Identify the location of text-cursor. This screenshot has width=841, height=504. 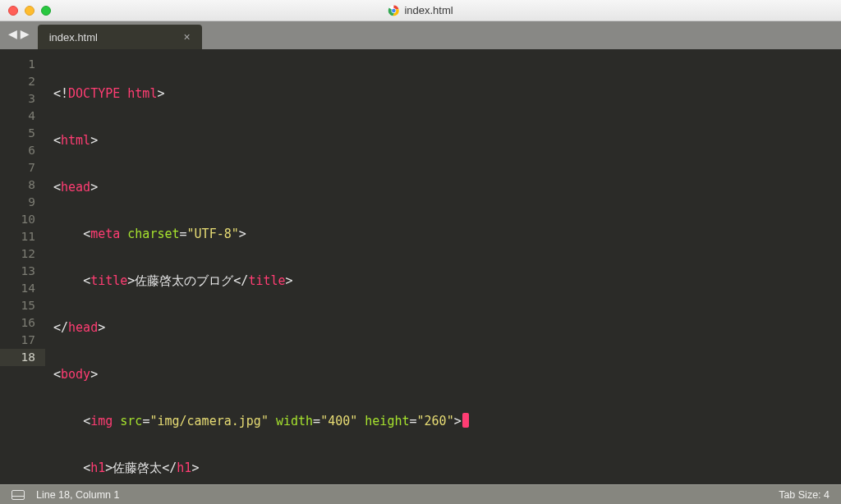
(466, 420).